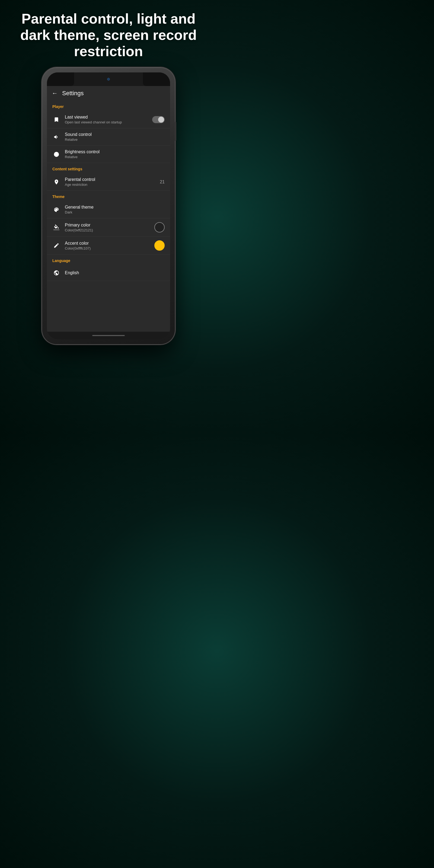 This screenshot has height=868, width=434. I want to click on phone-device: ← Settings Player Last viewed Open, so click(108, 206).